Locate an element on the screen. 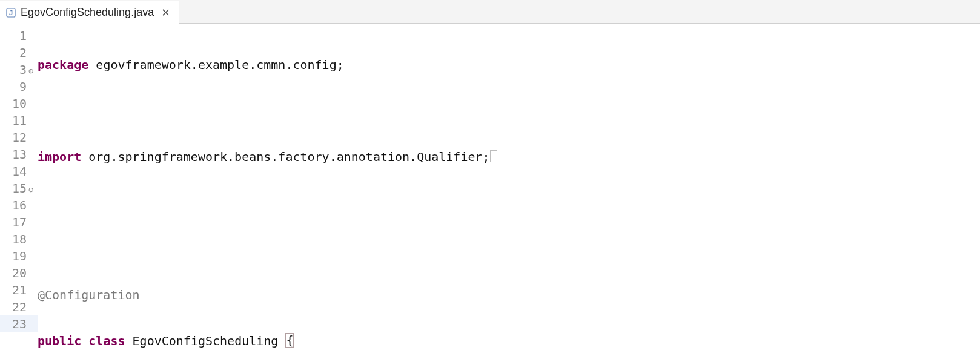  fold-gutter: ⊕ ⊖ is located at coordinates (32, 190).